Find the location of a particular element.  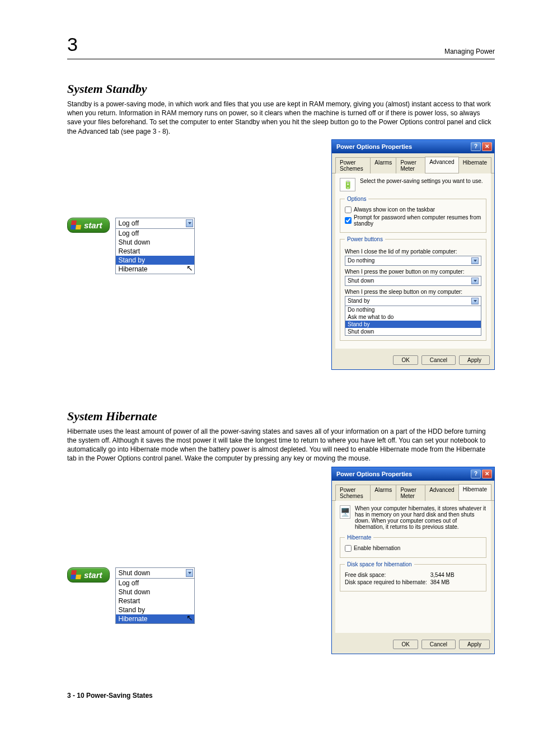

page-header: 3 Managing Power is located at coordinates (281, 46).